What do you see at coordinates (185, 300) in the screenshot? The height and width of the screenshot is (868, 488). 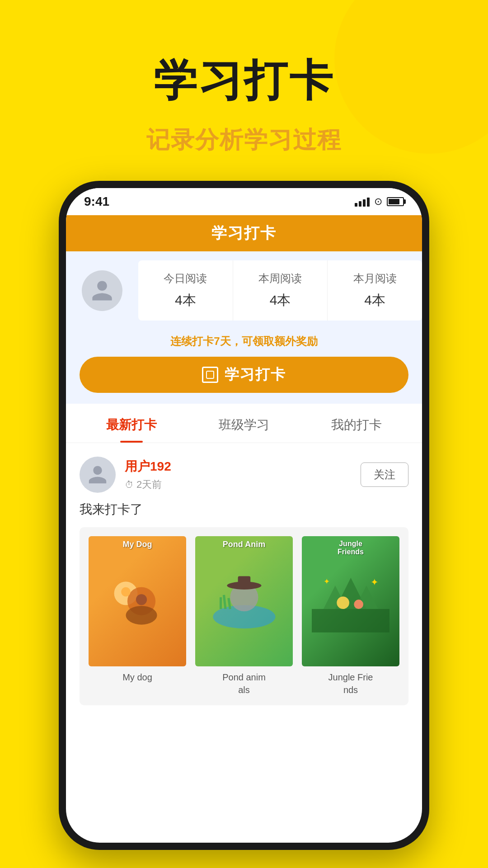 I see `stat-today-value: 4本` at bounding box center [185, 300].